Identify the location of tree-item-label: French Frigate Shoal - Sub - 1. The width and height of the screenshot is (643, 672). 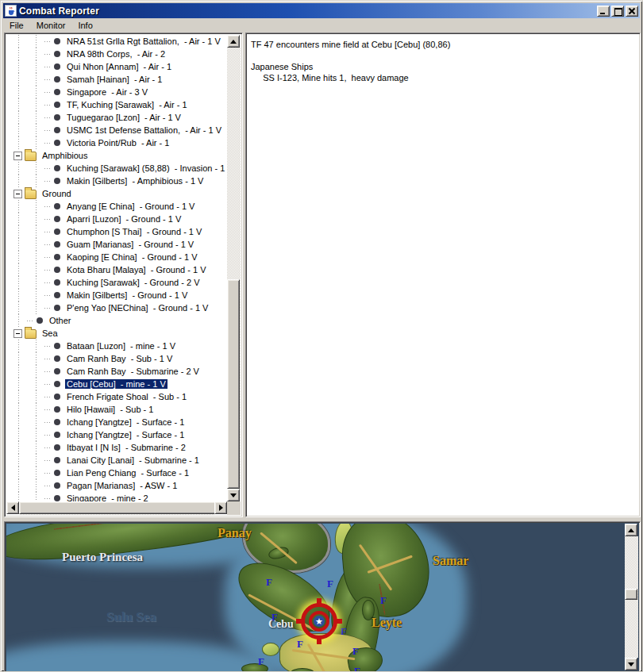
(127, 397).